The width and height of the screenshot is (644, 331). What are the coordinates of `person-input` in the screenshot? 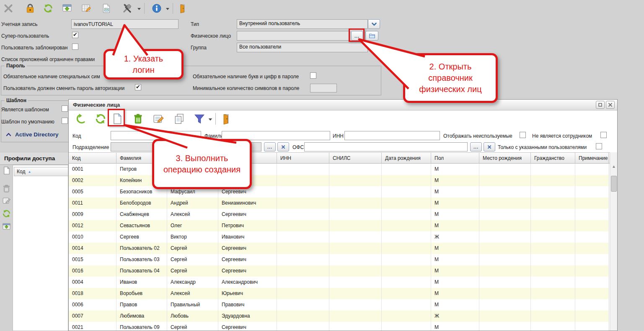 It's located at (293, 36).